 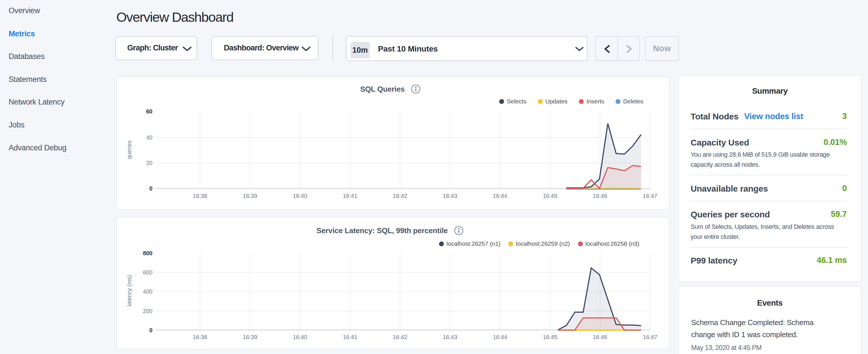 What do you see at coordinates (149, 163) in the screenshot?
I see `svg-text: 20` at bounding box center [149, 163].